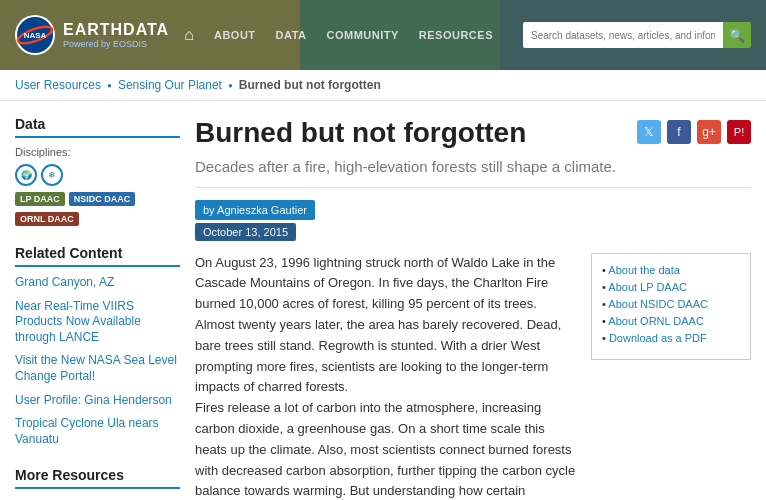 The width and height of the screenshot is (766, 500). Describe the element at coordinates (310, 85) in the screenshot. I see `breadcrumb-current: Burned but not forgotten` at that location.